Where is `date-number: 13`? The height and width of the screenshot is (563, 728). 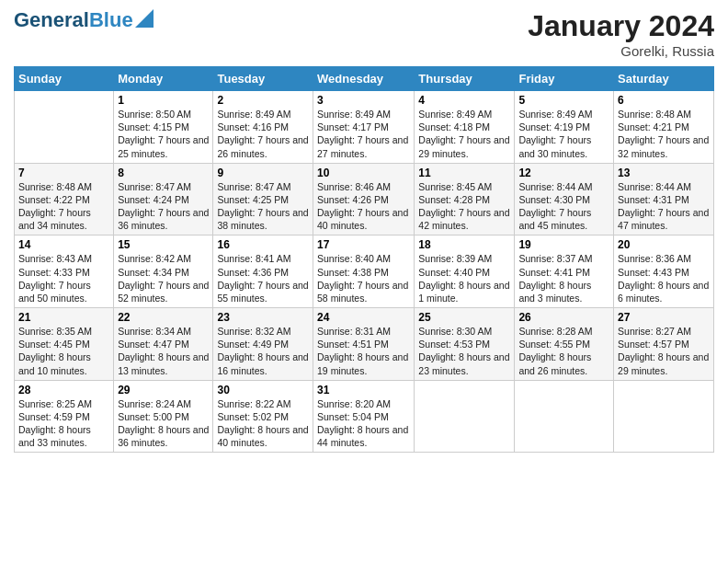
date-number: 13 is located at coordinates (664, 173).